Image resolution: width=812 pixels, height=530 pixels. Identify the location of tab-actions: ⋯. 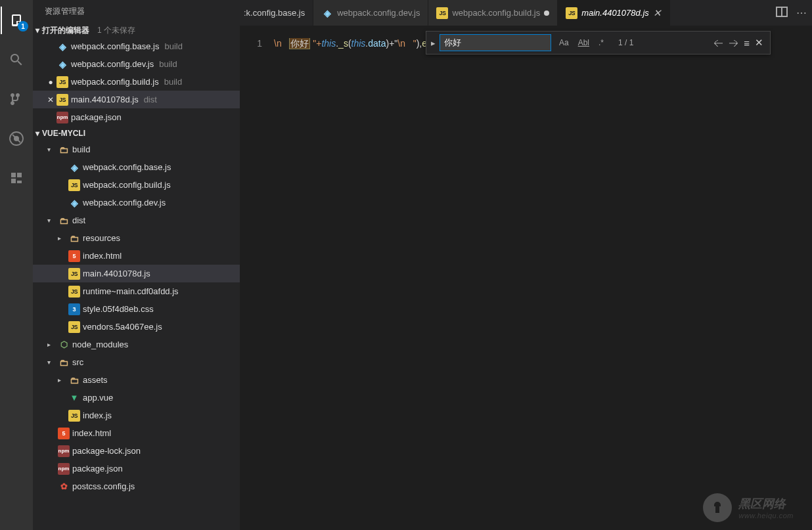
(790, 13).